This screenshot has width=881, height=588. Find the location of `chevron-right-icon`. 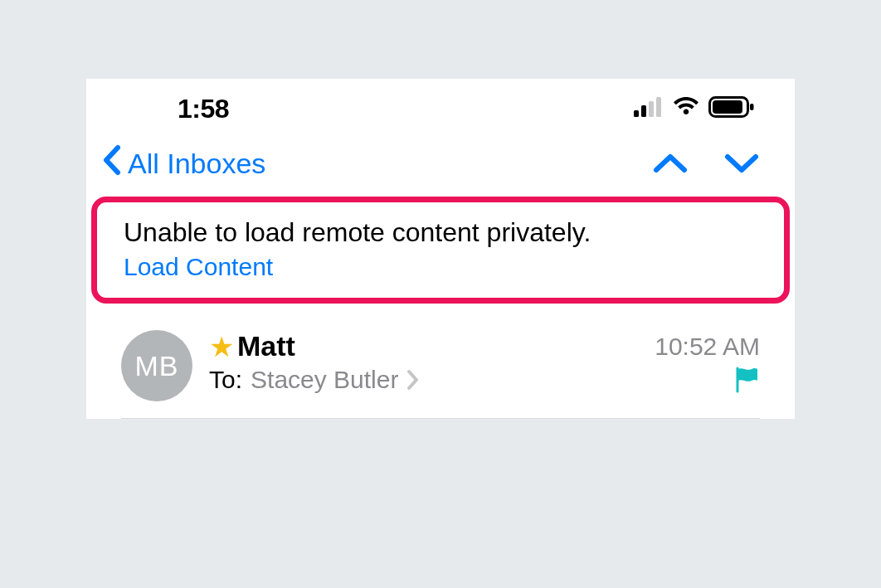

chevron-right-icon is located at coordinates (413, 380).